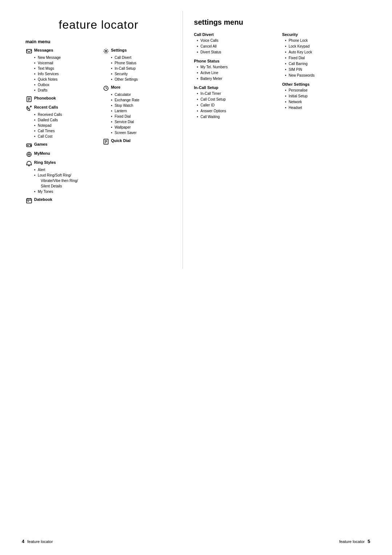 Image resolution: width=392 pixels, height=555 pixels. Describe the element at coordinates (142, 114) in the screenshot. I see `more-subitems: Calculator Exchange Rate Stop Watch Lant…` at that location.